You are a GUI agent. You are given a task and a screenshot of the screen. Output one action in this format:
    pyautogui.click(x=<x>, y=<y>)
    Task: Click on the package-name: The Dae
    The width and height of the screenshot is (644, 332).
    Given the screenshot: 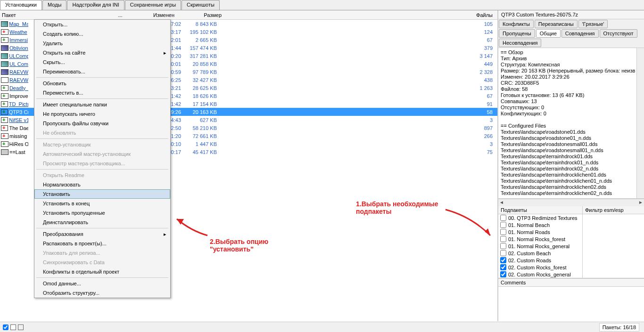 What is the action you would take?
    pyautogui.click(x=19, y=128)
    